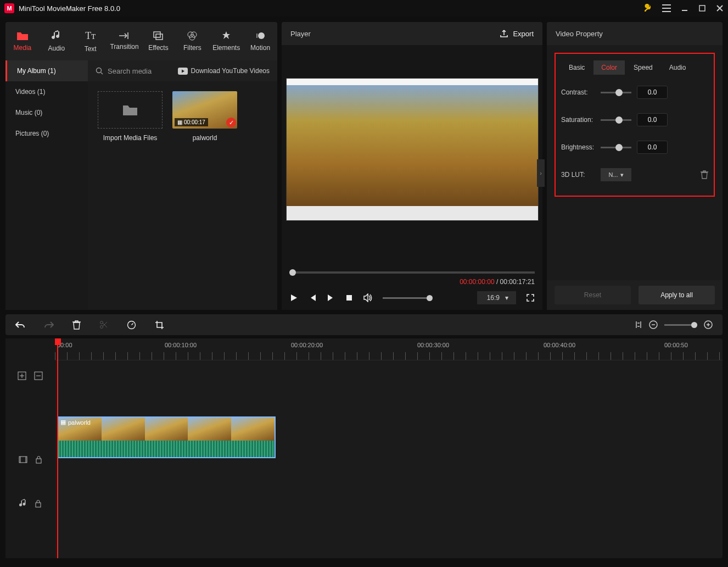 This screenshot has height=567, width=728. Describe the element at coordinates (389, 481) in the screenshot. I see `audio-track` at that location.